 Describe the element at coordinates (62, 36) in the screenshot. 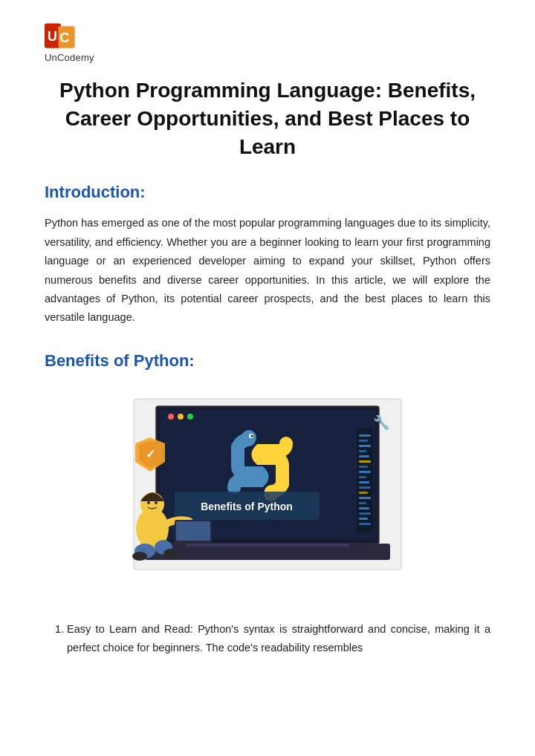

I see `logo-icon: U C` at that location.